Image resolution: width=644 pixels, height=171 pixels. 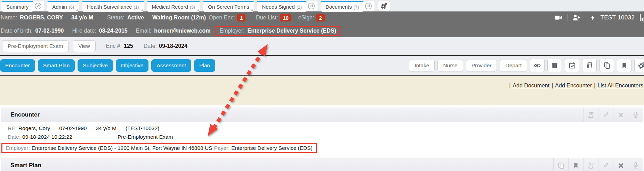 What do you see at coordinates (320, 18) in the screenshot?
I see `esign-badge: 2` at bounding box center [320, 18].